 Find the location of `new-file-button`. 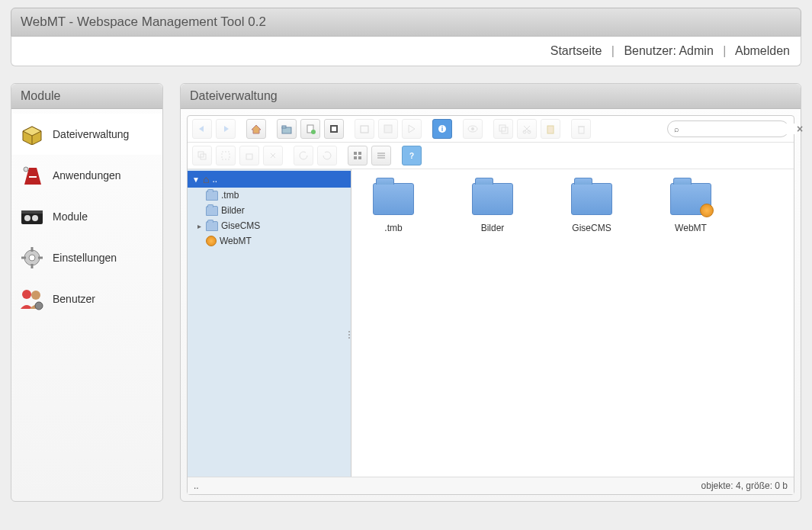

new-file-button is located at coordinates (310, 129).